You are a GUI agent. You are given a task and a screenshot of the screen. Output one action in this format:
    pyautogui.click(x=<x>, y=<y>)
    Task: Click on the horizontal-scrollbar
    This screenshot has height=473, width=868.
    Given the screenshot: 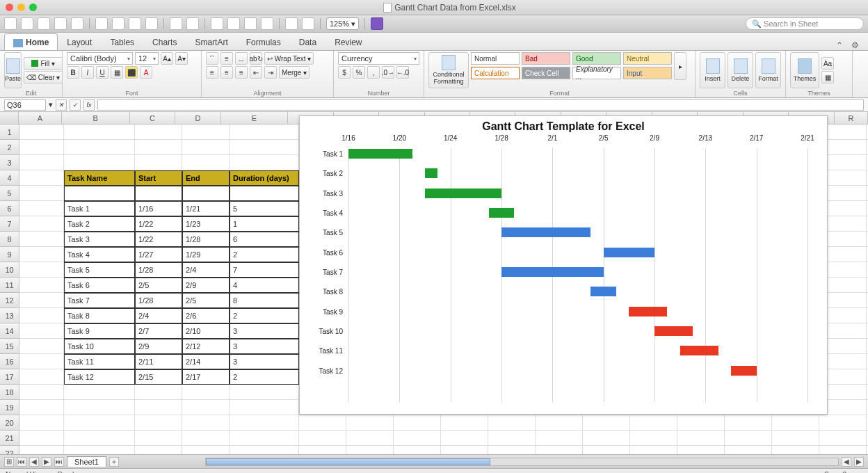 What is the action you would take?
    pyautogui.click(x=522, y=462)
    